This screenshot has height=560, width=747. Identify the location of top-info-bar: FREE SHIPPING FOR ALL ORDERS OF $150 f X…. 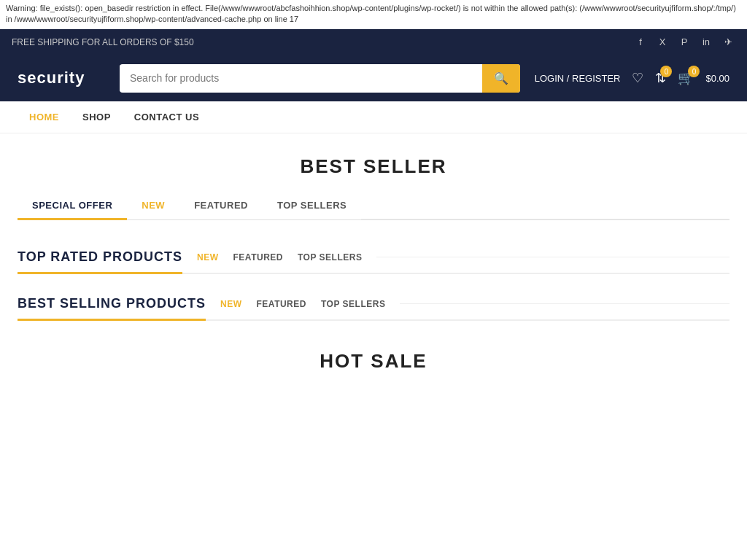
(374, 42).